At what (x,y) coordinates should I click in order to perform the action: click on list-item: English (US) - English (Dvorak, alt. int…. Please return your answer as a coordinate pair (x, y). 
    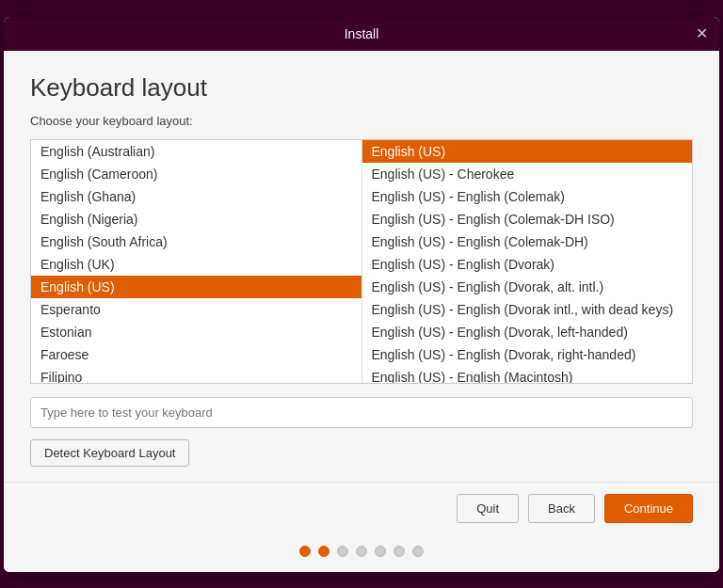
    Looking at the image, I should click on (527, 287).